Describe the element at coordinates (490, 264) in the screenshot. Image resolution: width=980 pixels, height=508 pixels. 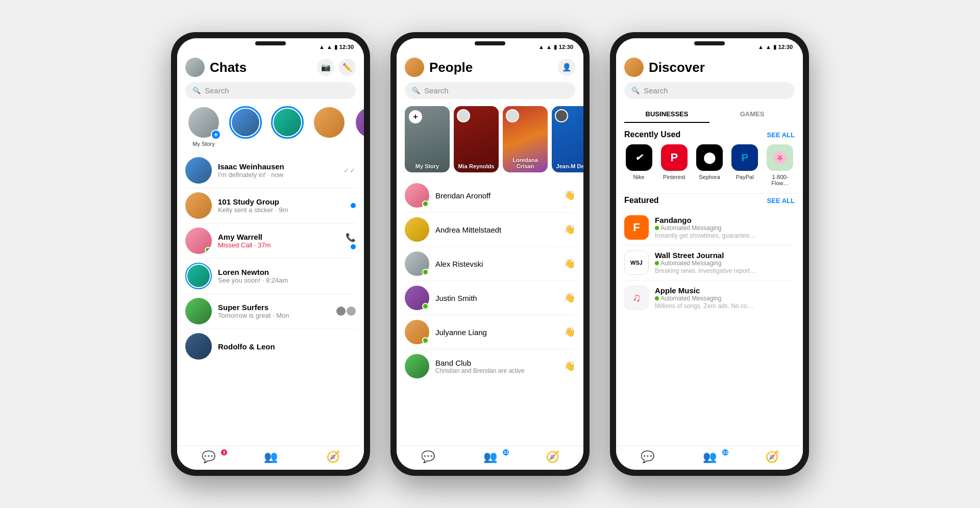
I see `people-item-alex: Alex Ristevski 👋` at that location.